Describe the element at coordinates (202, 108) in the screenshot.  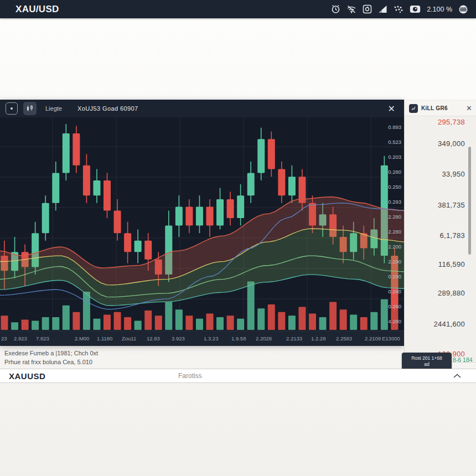
I see `chart-toolbar: Liegte XoUJ53 Goad 60907 ✕` at that location.